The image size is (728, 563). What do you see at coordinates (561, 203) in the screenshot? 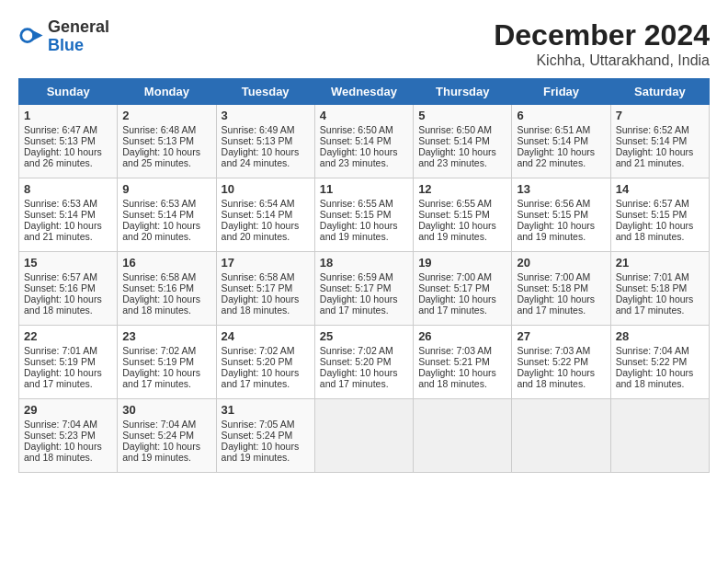
I see `day-info: Sunrise: 6:56 AM` at bounding box center [561, 203].